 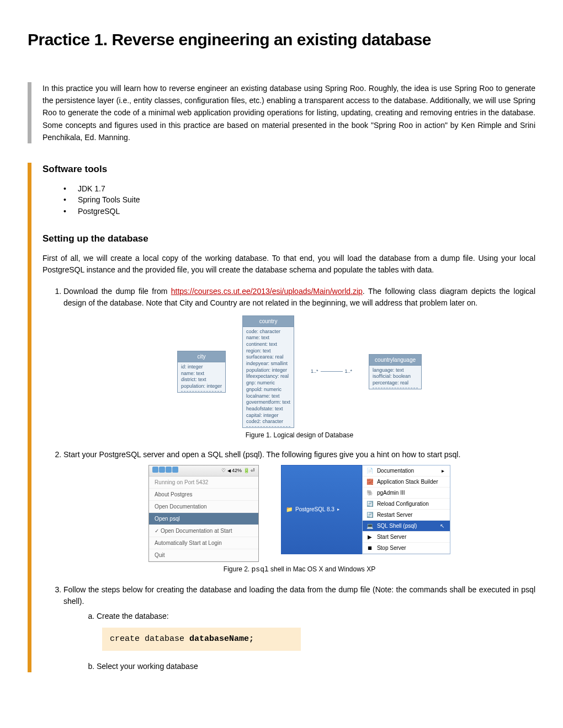 What do you see at coordinates (268, 377) in the screenshot?
I see `erd-attr: lifeexpectancy: real` at bounding box center [268, 377].